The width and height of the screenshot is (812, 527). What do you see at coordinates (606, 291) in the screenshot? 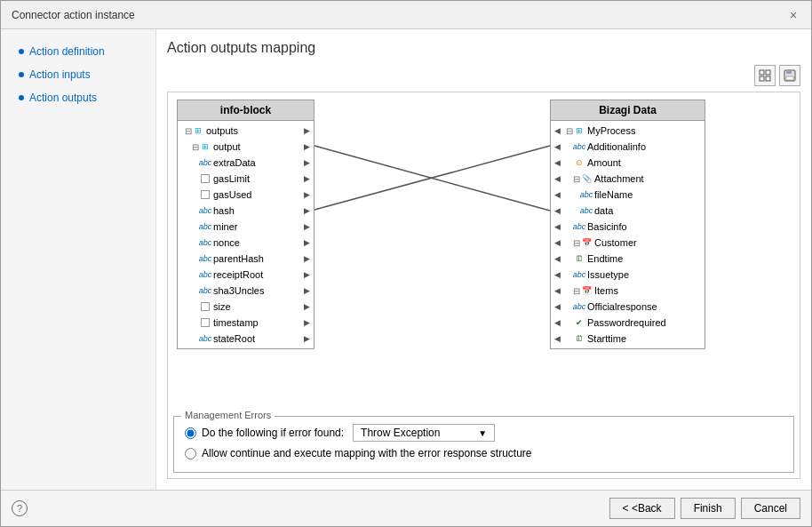
I see `row-label: Items` at bounding box center [606, 291].